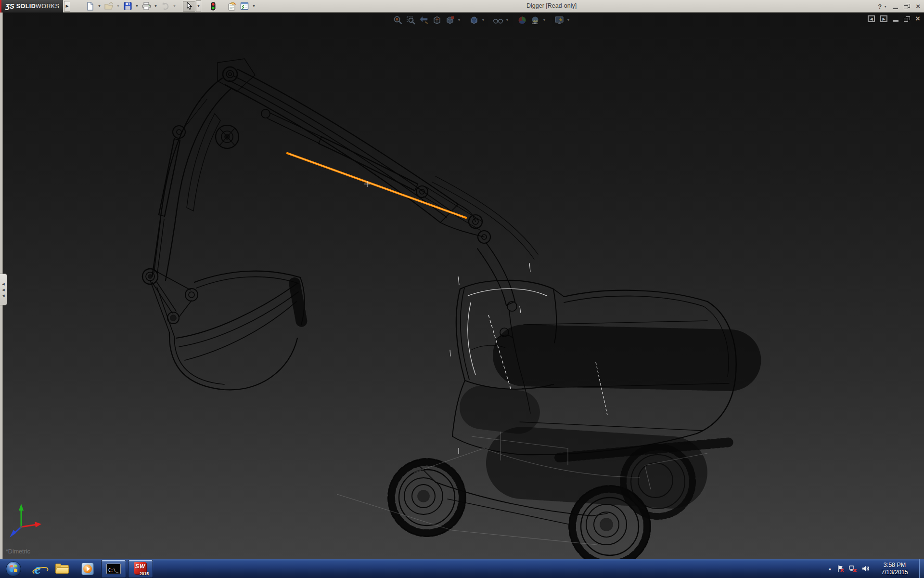 This screenshot has width=924, height=578. What do you see at coordinates (437, 20) in the screenshot?
I see `section-view-button` at bounding box center [437, 20].